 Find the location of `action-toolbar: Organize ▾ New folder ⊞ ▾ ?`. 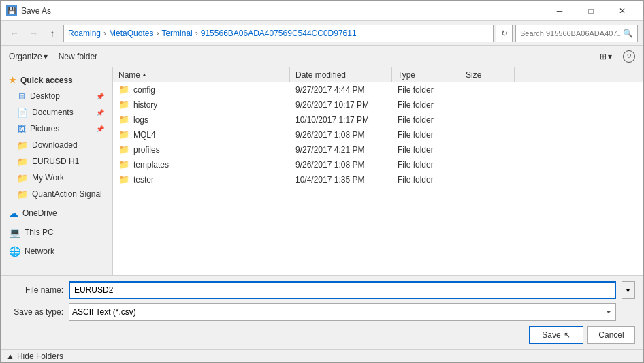

action-toolbar: Organize ▾ New folder ⊞ ▾ ? is located at coordinates (322, 57).